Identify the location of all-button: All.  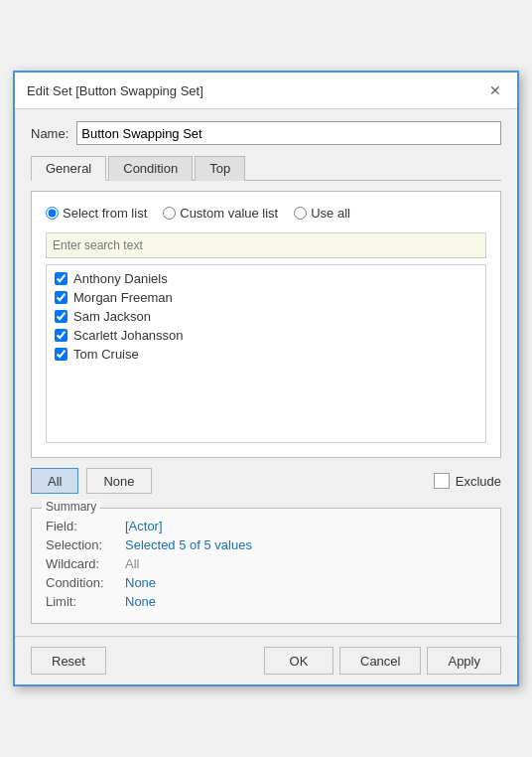
(55, 481).